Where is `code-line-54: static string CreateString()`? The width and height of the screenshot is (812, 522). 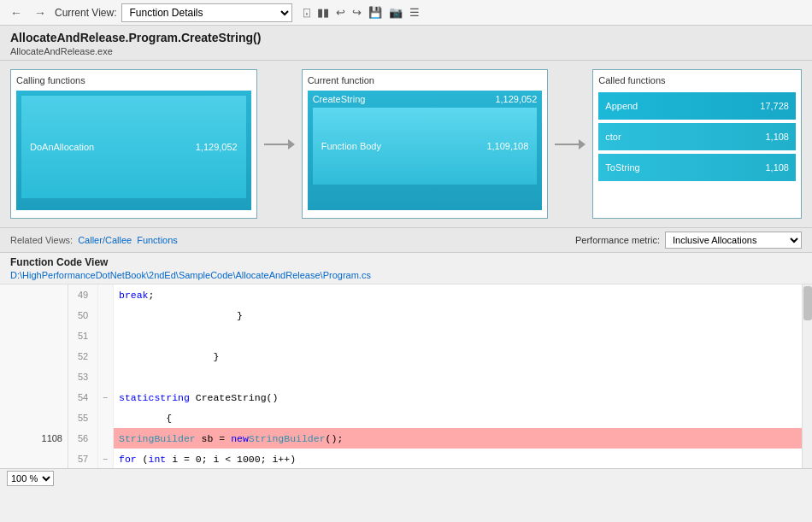
code-line-54: static string CreateString() is located at coordinates (458, 397).